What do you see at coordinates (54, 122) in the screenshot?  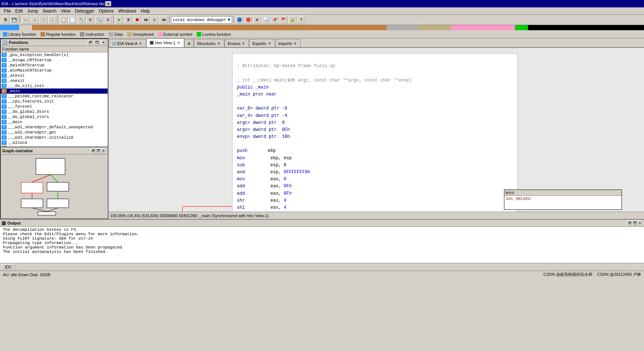 I see `function-item-__main: f__main` at bounding box center [54, 122].